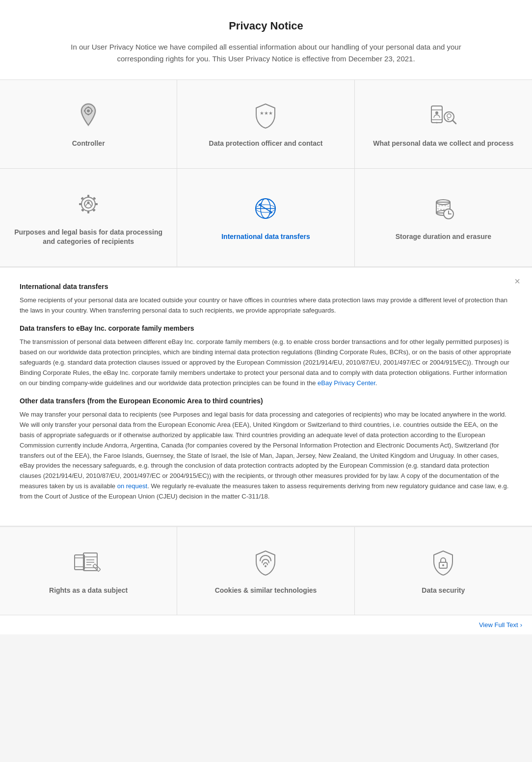 The height and width of the screenshot is (762, 532). Describe the element at coordinates (266, 363) in the screenshot. I see `panel-body-2: The transmission of personal data betwee…` at that location.